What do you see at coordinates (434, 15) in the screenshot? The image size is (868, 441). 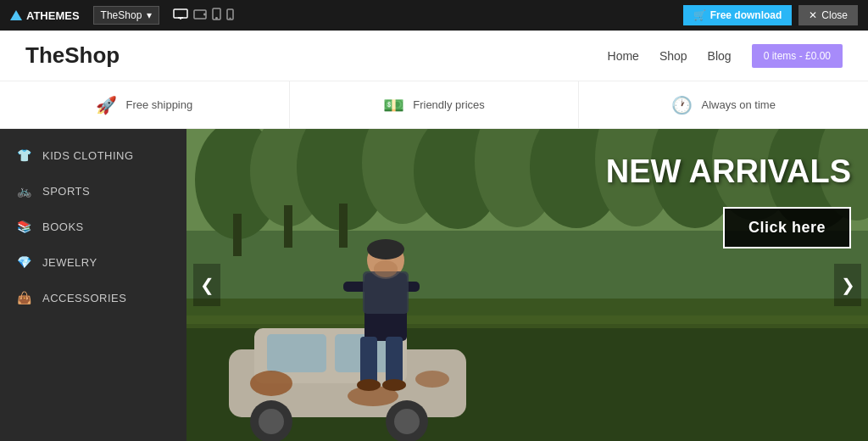 I see `topbar: ATHEMES TheShop ▾ 🛒` at bounding box center [434, 15].